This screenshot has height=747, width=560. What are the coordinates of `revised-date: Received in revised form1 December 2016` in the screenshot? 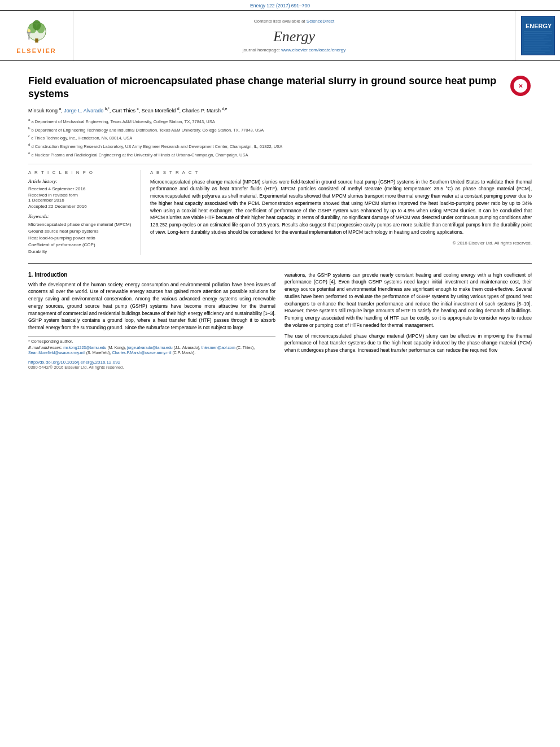 It's located at (81, 198).